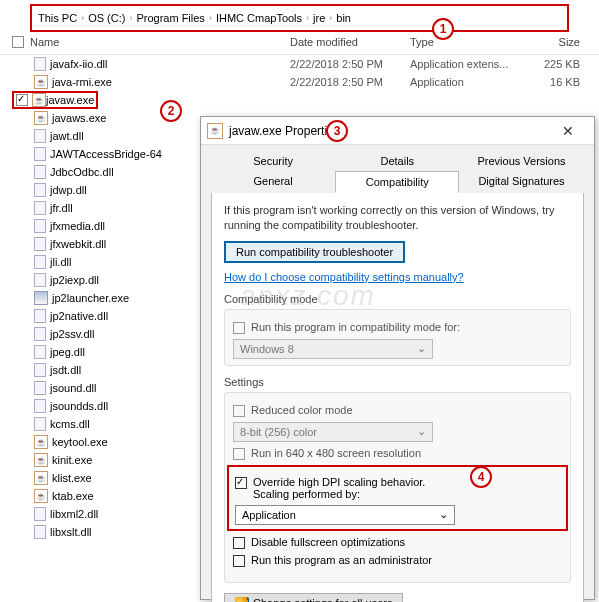 This screenshot has width=599, height=602. I want to click on tab-general: General, so click(273, 182).